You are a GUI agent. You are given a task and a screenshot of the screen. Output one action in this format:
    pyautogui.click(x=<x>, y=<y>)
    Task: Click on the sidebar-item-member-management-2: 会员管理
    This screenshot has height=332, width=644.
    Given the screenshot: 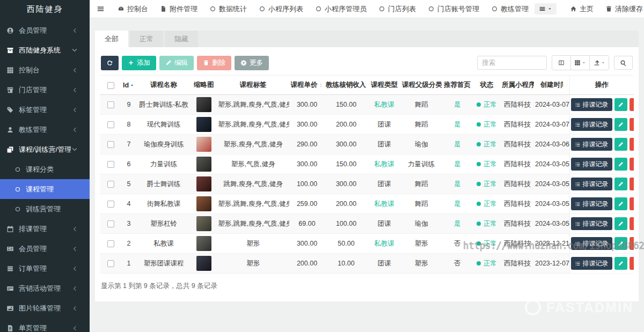 What is the action you would take?
    pyautogui.click(x=45, y=249)
    